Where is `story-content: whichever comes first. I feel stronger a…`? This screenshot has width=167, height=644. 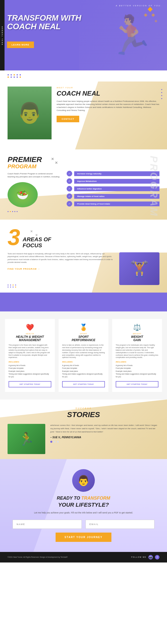
story-content: whichever comes first. I feel stronger a… is located at coordinates (105, 433).